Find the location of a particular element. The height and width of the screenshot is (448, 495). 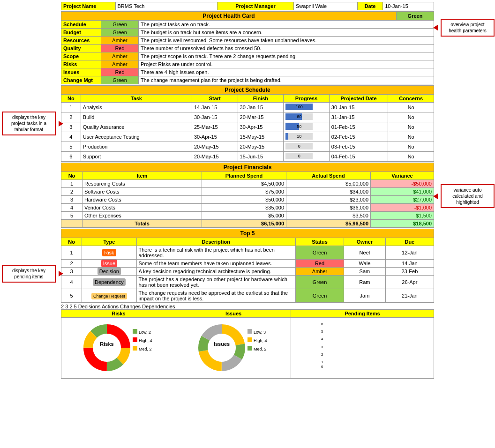

health-annotation: overview project health parameters is located at coordinates (468, 28).